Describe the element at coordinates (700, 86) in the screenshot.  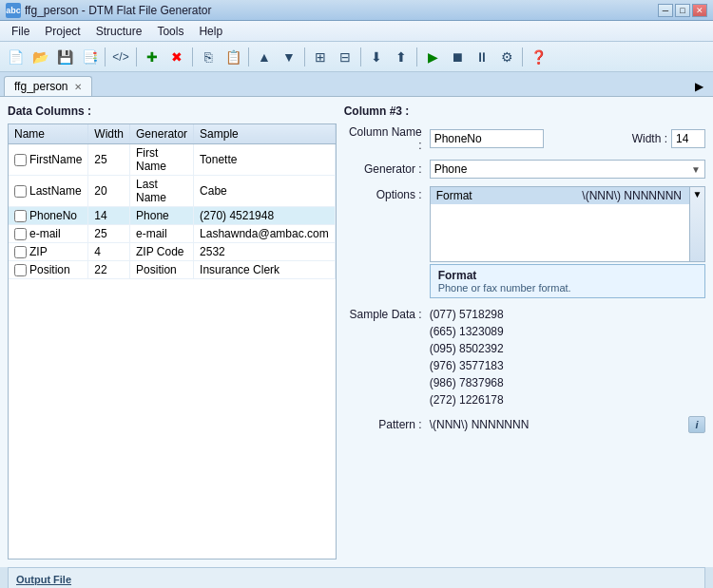
I see `tab-scroll-arrow: ▶` at that location.